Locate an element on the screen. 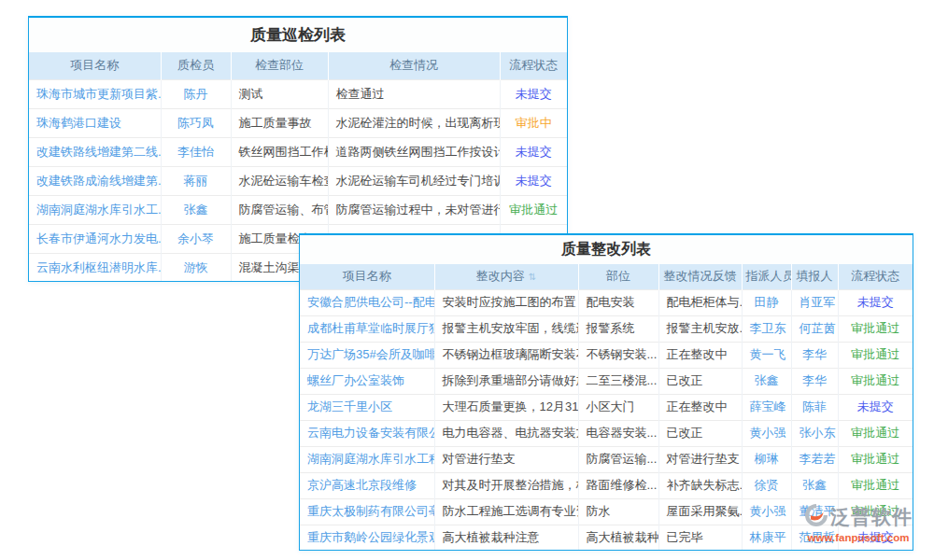 This screenshot has width=934, height=560. assignee-cell: 柳琳 is located at coordinates (766, 459).